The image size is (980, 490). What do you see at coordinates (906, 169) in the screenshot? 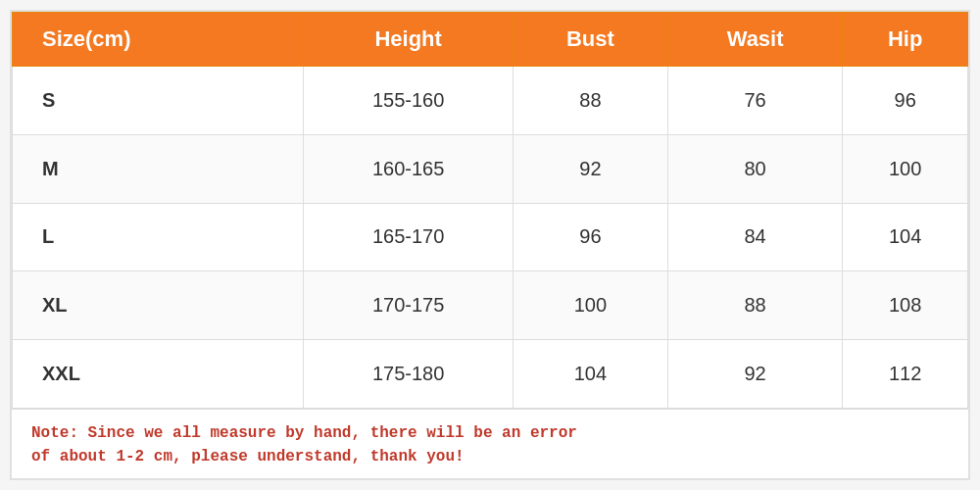
I see `cell-hip: 100` at bounding box center [906, 169].